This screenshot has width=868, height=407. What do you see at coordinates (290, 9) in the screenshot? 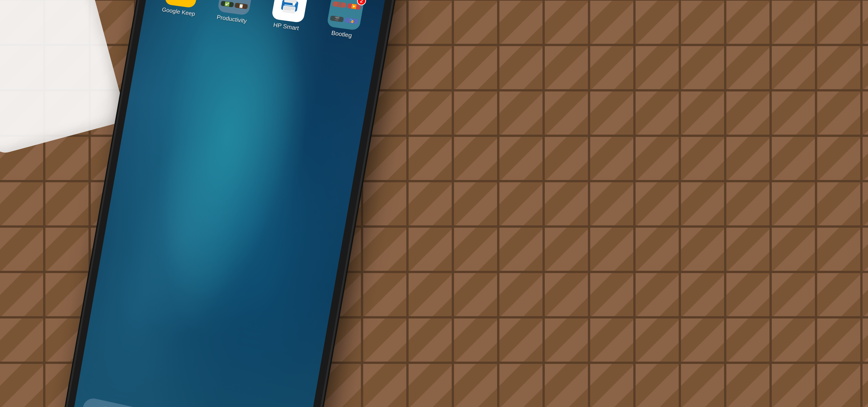
I see `hp-smart-svg` at bounding box center [290, 9].